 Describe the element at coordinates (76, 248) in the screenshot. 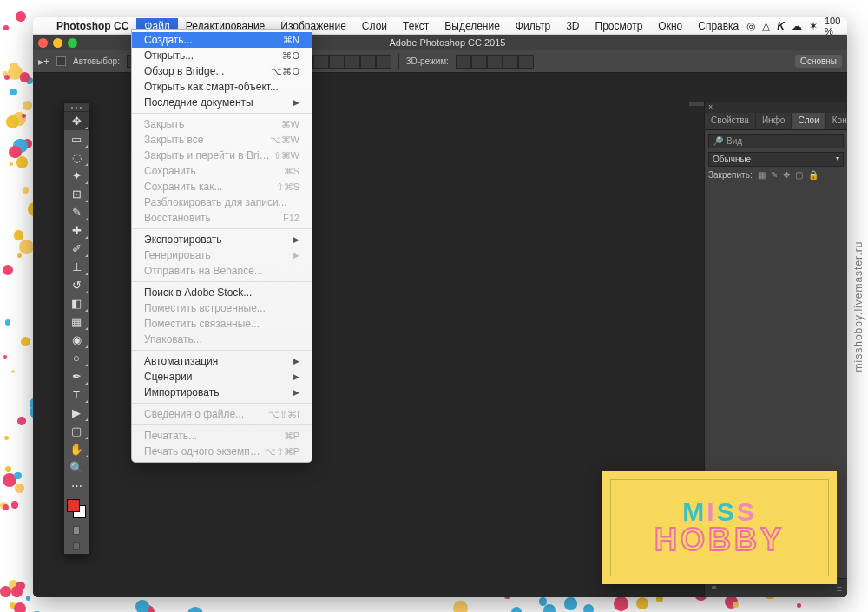

I see `brush-tool: ✐` at that location.